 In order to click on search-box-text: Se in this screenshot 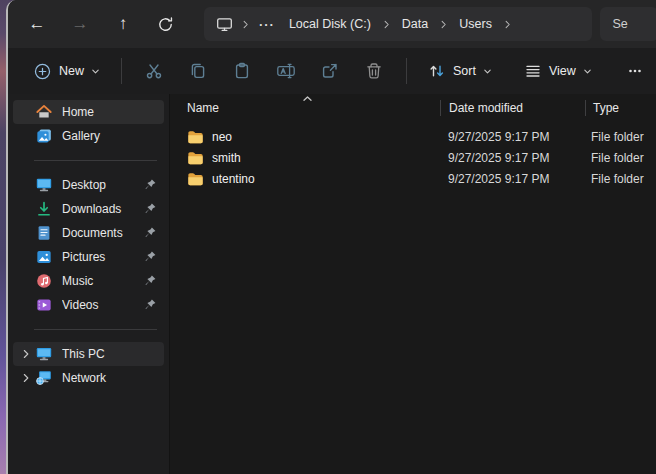, I will do `click(620, 24)`.